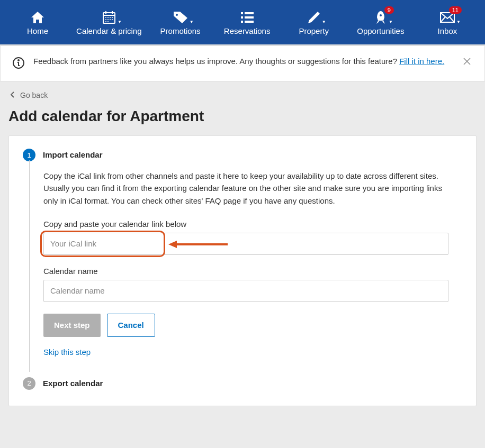 The width and height of the screenshot is (485, 448). Describe the element at coordinates (247, 22) in the screenshot. I see `nav-reservations: Reservations` at that location.